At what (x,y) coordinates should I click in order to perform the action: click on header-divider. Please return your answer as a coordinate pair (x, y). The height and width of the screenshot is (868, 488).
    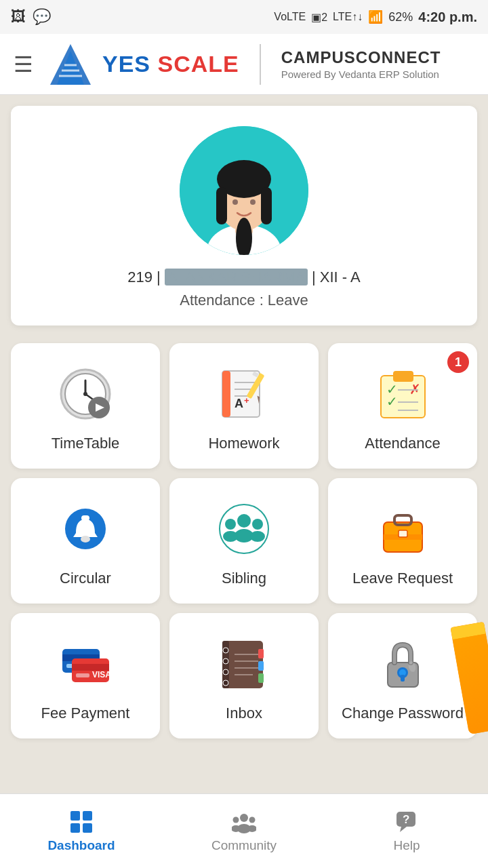
    Looking at the image, I should click on (260, 64).